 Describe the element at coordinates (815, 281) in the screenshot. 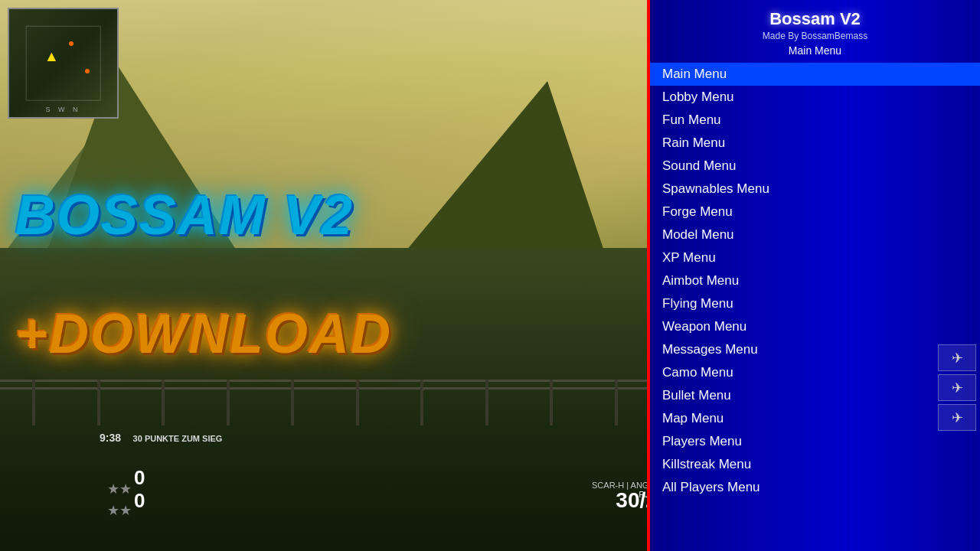

I see `menu-item-aimbot-menu: Aimbot Menu` at that location.